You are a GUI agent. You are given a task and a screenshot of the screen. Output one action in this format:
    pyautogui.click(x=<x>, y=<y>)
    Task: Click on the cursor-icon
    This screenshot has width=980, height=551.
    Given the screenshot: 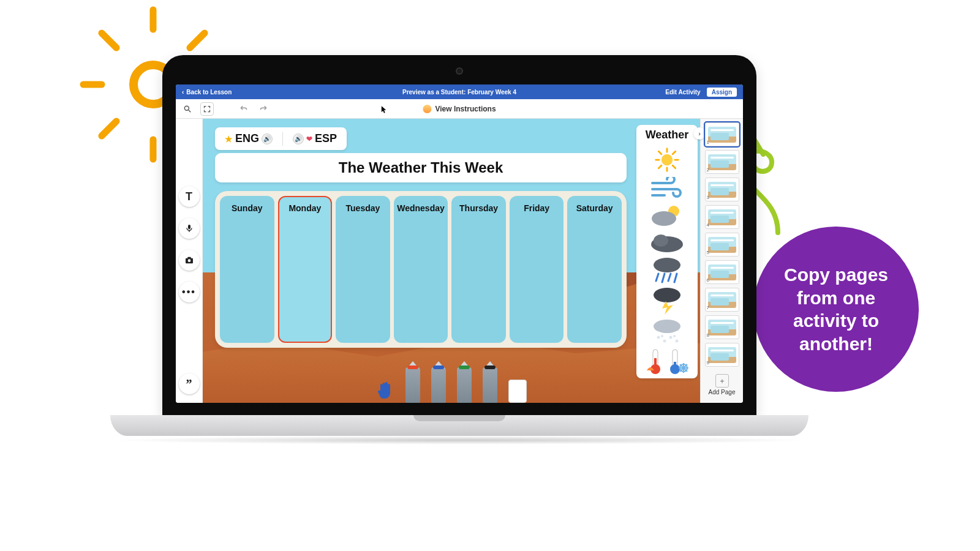 What is the action you would take?
    pyautogui.click(x=384, y=110)
    